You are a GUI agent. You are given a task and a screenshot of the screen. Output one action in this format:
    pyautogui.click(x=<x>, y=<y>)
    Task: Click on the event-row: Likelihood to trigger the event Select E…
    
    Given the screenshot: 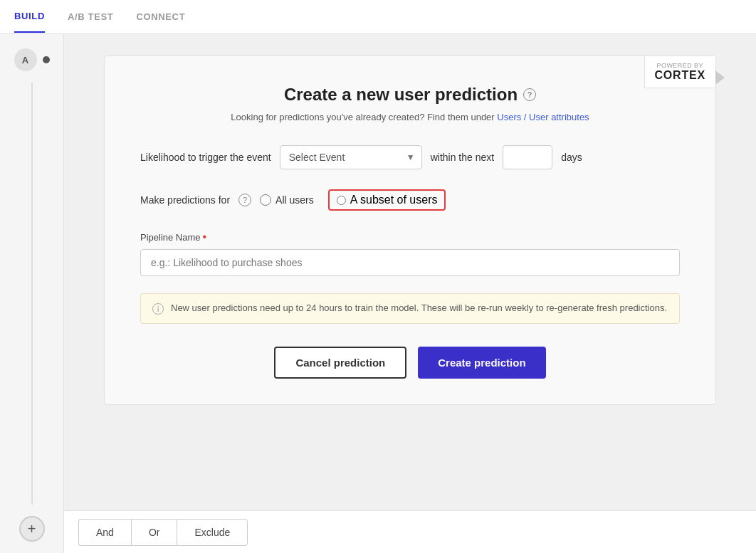 What is the action you would take?
    pyautogui.click(x=410, y=157)
    